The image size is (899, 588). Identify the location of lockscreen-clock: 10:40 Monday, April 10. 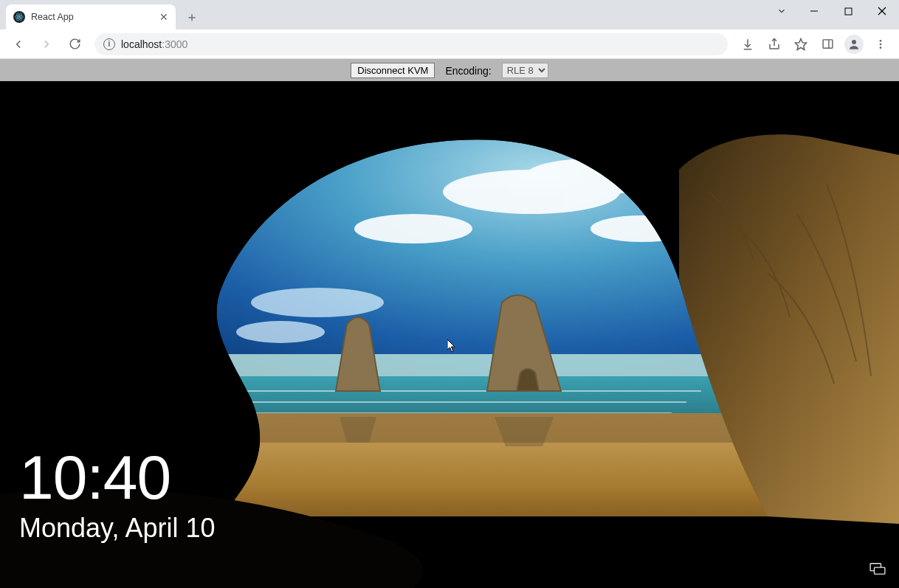
(117, 495).